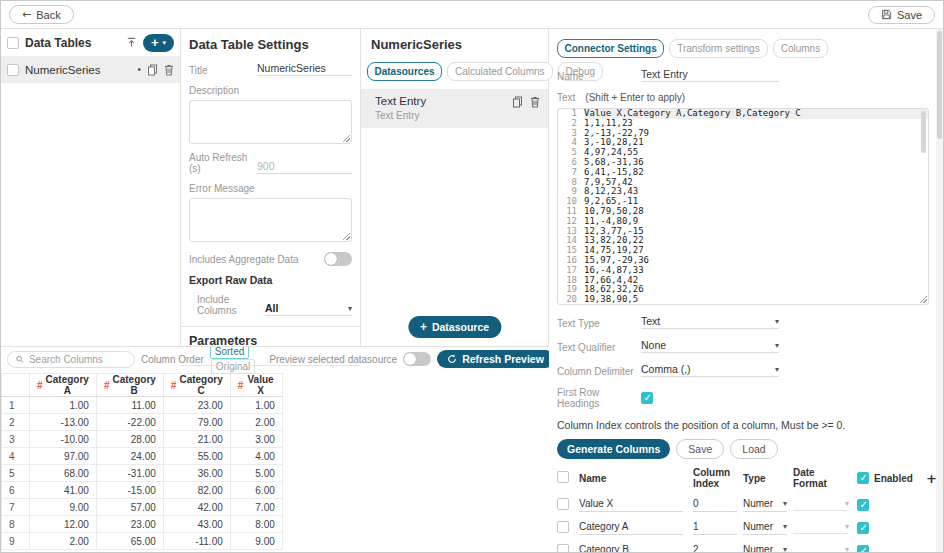 Image resolution: width=944 pixels, height=553 pixels. I want to click on auto-refresh-input, so click(304, 167).